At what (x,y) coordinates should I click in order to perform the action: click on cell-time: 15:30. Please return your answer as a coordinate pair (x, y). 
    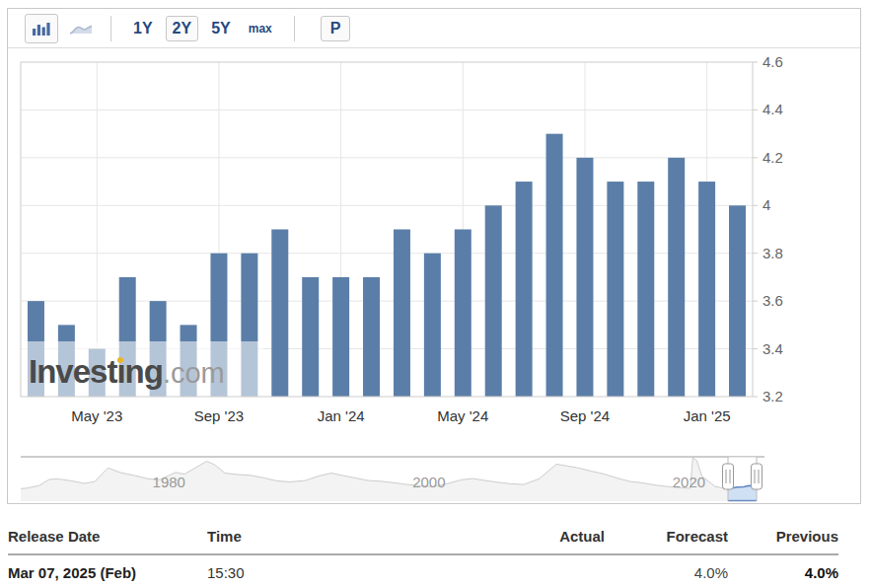
    Looking at the image, I should click on (286, 572).